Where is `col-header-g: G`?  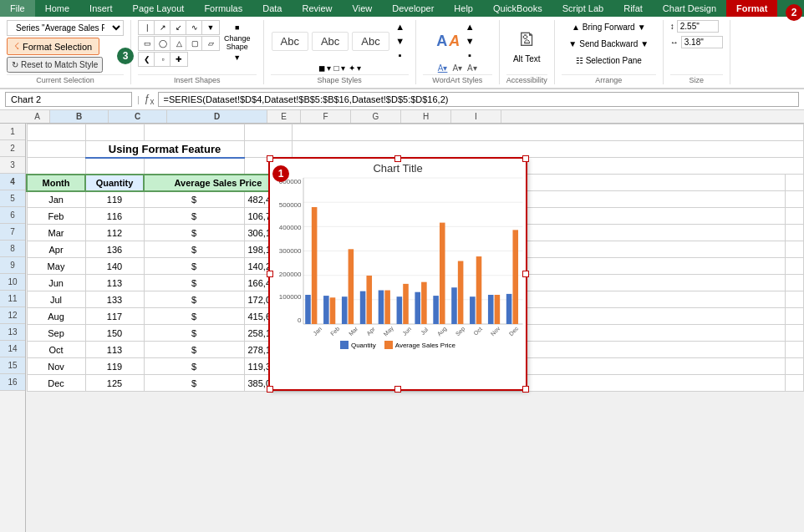
col-header-g: G is located at coordinates (376, 117).